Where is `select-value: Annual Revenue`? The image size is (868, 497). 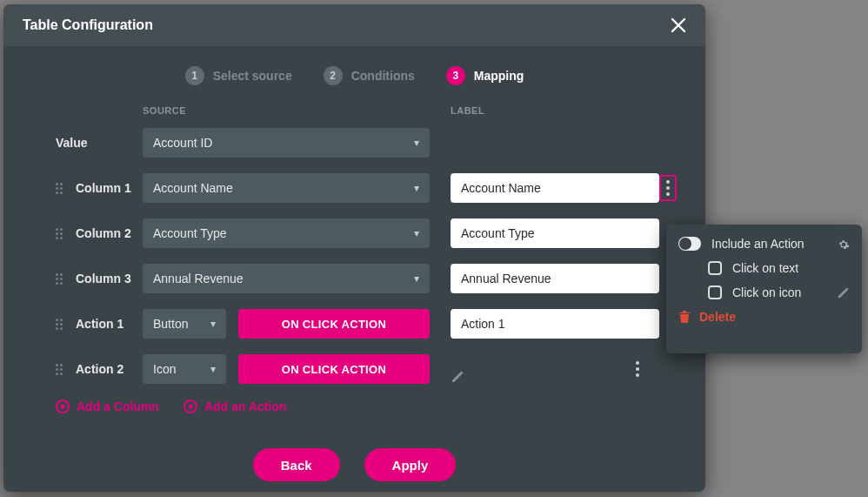 select-value: Annual Revenue is located at coordinates (198, 279).